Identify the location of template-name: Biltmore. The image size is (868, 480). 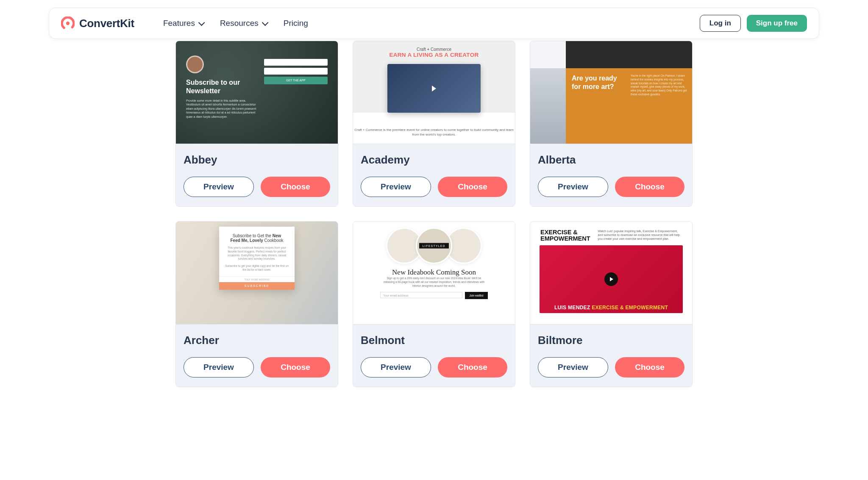
(611, 341).